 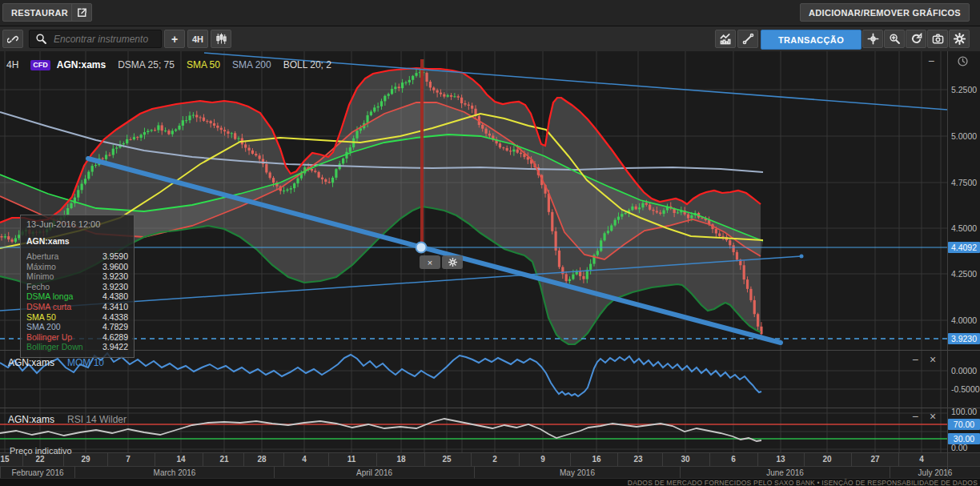 What do you see at coordinates (203, 65) in the screenshot?
I see `legend-sma50: SMA 50` at bounding box center [203, 65].